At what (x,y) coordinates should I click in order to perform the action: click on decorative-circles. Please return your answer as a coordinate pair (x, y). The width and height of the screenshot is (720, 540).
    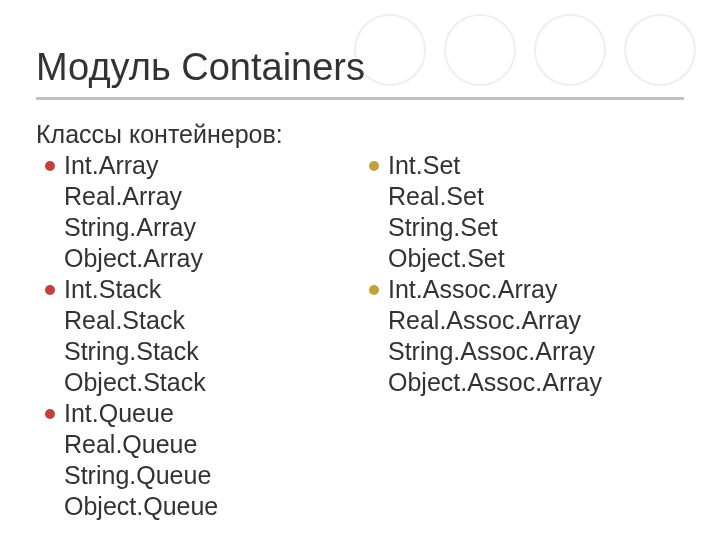
    Looking at the image, I should click on (525, 50).